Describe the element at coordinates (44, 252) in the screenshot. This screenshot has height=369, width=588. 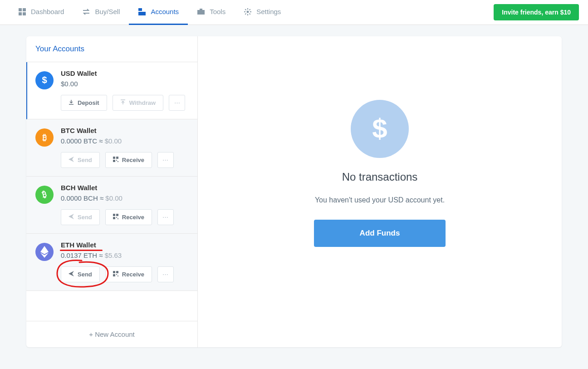
I see `eth-icon` at that location.